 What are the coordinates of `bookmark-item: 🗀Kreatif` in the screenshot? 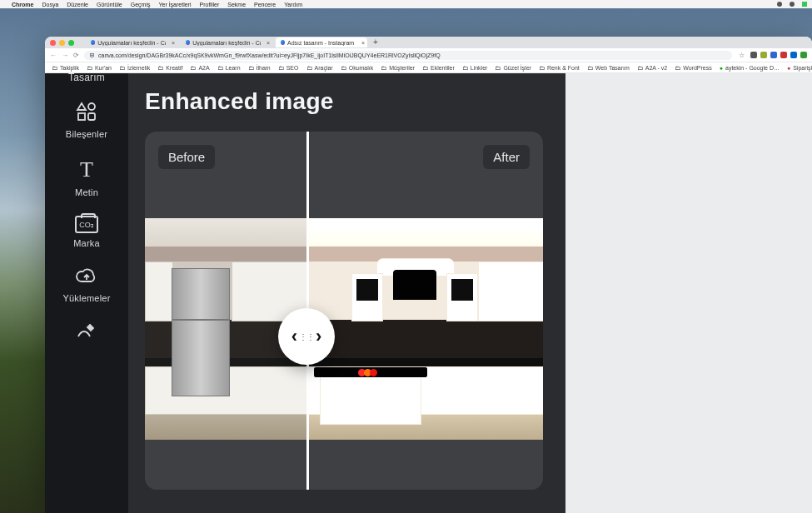 It's located at (170, 68).